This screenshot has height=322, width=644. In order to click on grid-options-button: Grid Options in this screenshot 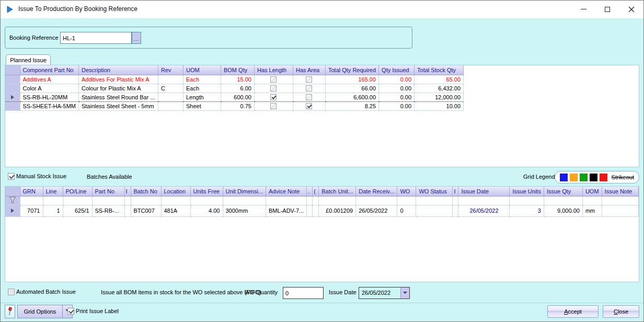, I will do `click(45, 312)`.